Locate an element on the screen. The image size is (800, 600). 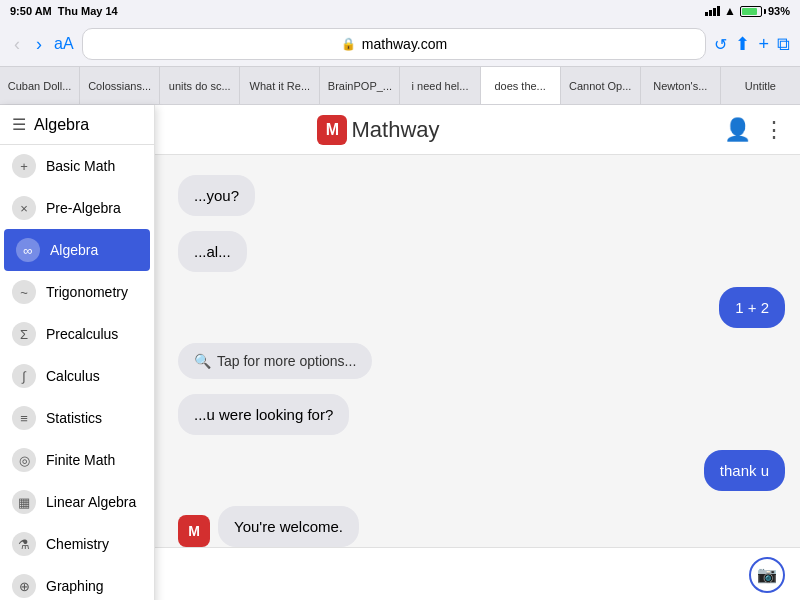
menu-icon-calculus: ∫ is located at coordinates (24, 376).